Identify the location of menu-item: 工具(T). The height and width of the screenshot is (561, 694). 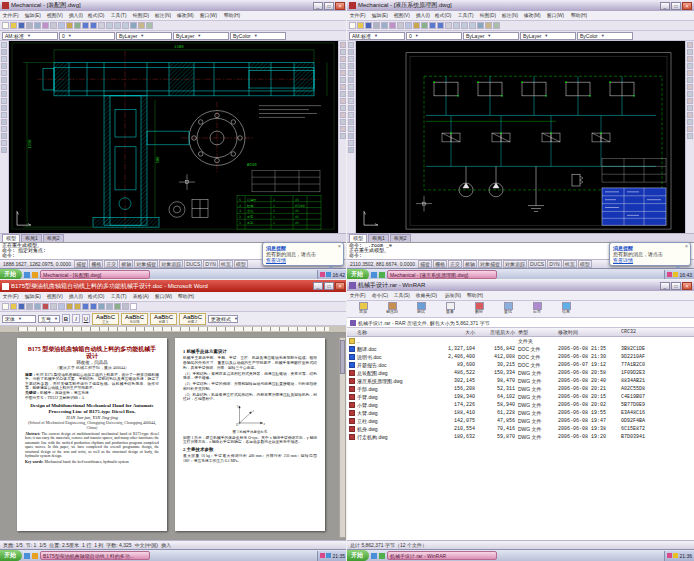
(466, 16).